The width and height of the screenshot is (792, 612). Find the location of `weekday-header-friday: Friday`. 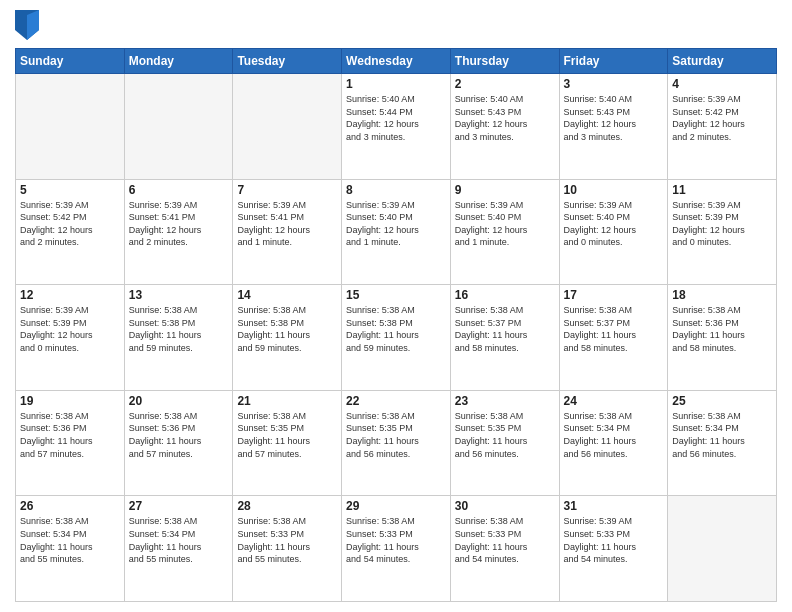

weekday-header-friday: Friday is located at coordinates (614, 62).